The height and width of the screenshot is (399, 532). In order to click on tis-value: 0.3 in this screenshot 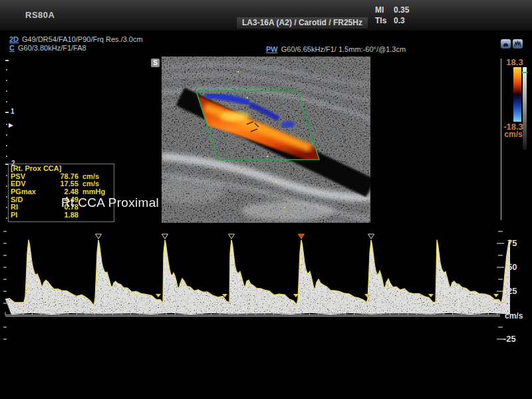, I will do `click(399, 21)`.